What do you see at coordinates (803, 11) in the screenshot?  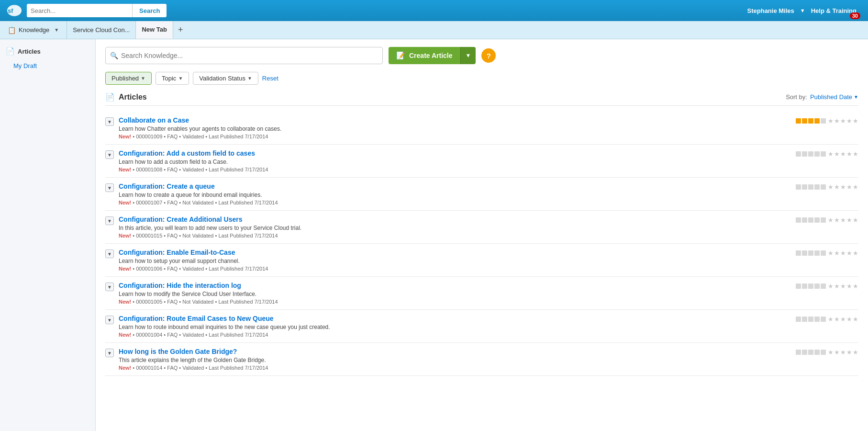 I see `user-dropdown-icon: ▼` at bounding box center [803, 11].